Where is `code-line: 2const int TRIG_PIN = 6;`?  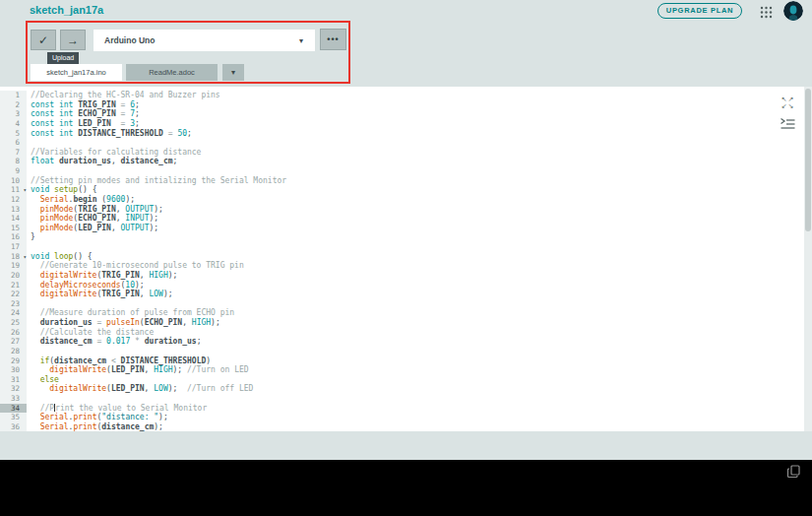 code-line: 2const int TRIG_PIN = 6; is located at coordinates (402, 105).